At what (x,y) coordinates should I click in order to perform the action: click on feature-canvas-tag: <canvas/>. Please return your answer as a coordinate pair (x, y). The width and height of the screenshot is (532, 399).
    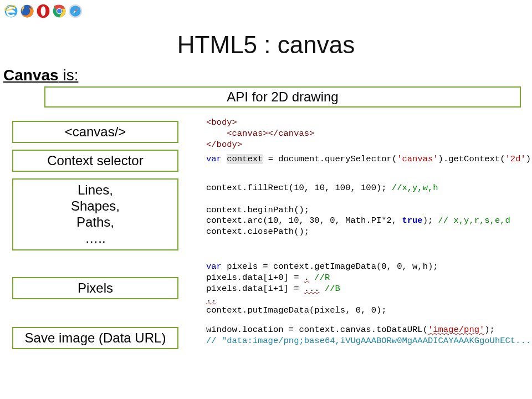
    Looking at the image, I should click on (95, 132).